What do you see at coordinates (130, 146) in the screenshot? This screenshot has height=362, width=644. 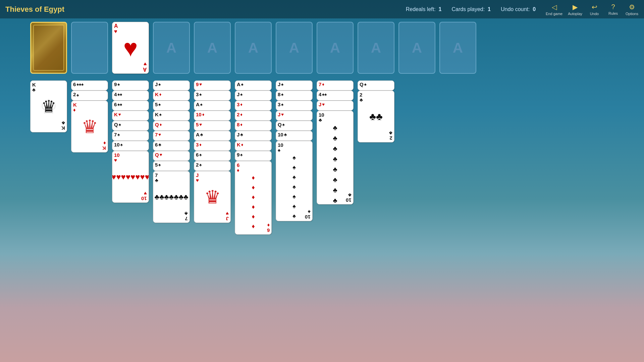 I see `c3-10s: 10♠` at bounding box center [130, 146].